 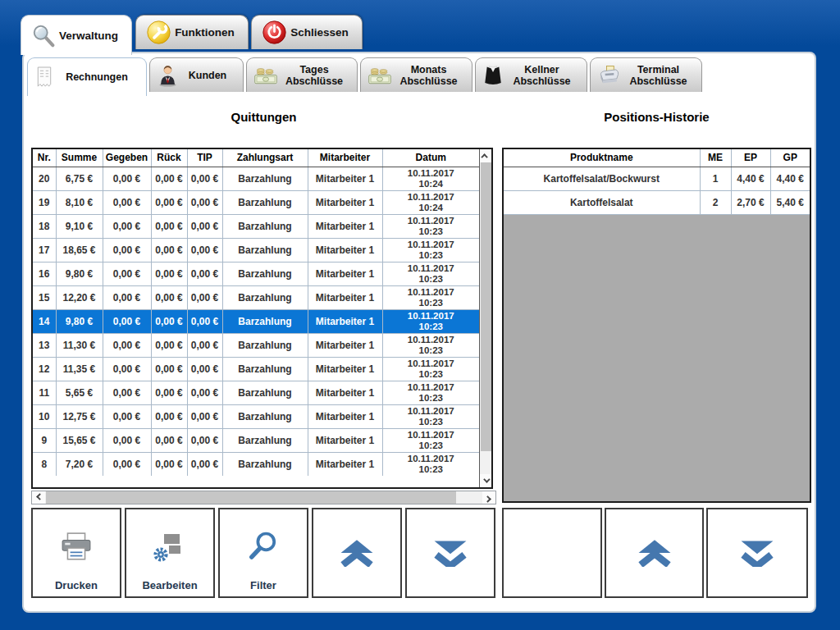 What do you see at coordinates (170, 553) in the screenshot?
I see `bearbeiten-button: Bearbeiten` at bounding box center [170, 553].